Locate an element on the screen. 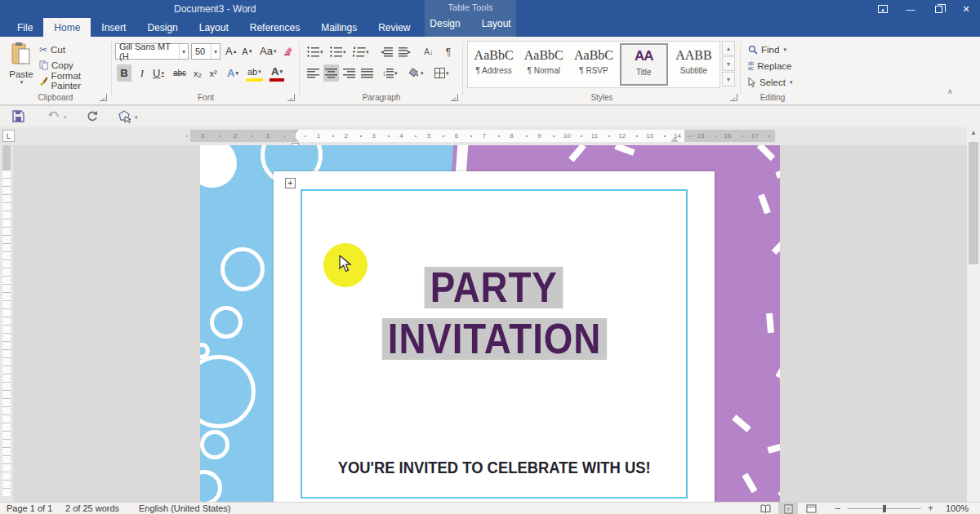 This screenshot has height=514, width=980. bullets-button: ▾ is located at coordinates (315, 52).